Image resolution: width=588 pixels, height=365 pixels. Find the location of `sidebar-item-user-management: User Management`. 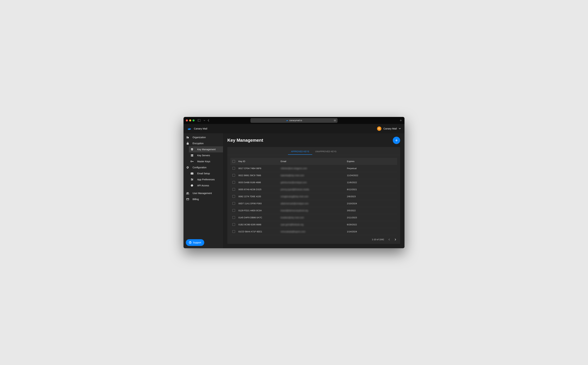

sidebar-item-user-management: User Management is located at coordinates (203, 193).